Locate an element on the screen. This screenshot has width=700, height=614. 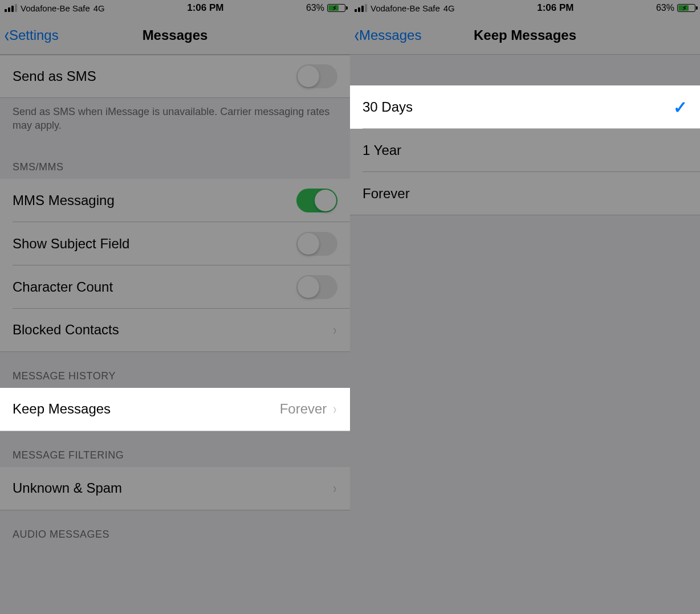
nav-bar: ‹ Messages Keep Messages is located at coordinates (525, 35).